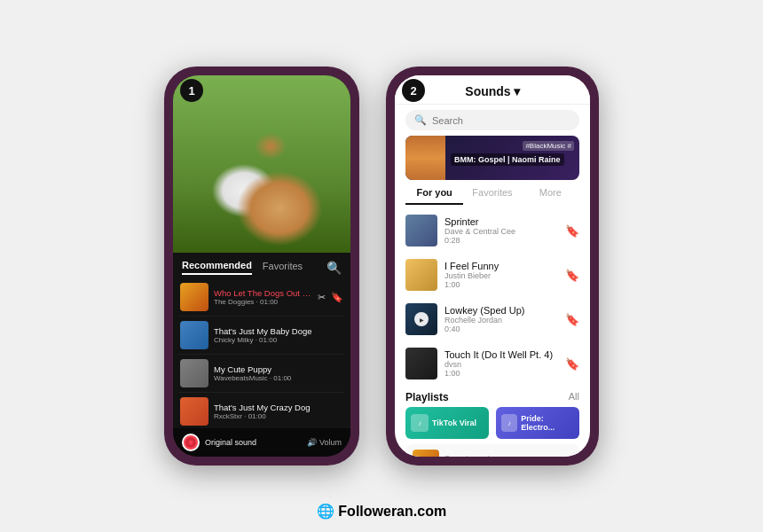 This screenshot has height=532, width=763. What do you see at coordinates (334, 268) in the screenshot?
I see `p1-search-icon: 🔍` at bounding box center [334, 268].